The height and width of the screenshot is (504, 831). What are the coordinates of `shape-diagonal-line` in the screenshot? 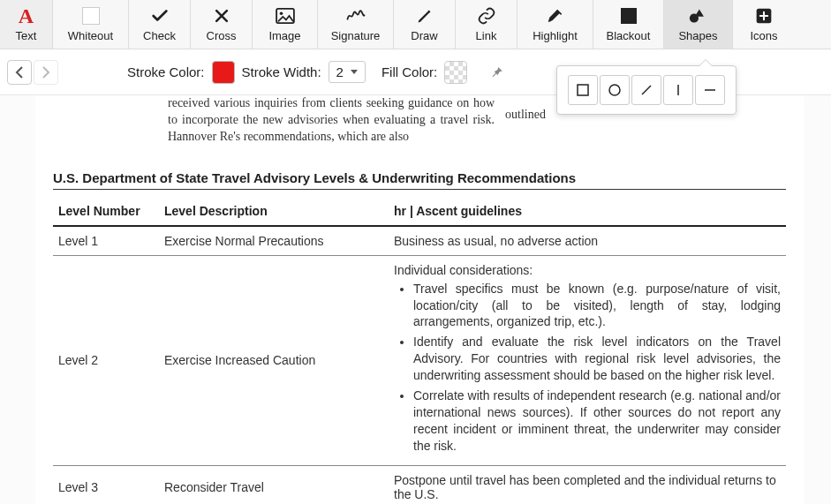 It's located at (646, 90).